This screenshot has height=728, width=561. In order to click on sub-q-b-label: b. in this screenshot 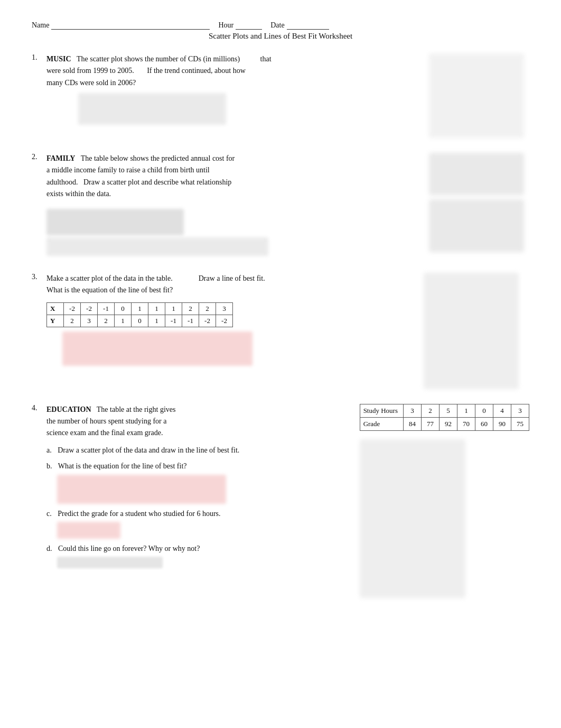, I will do `click(50, 466)`.